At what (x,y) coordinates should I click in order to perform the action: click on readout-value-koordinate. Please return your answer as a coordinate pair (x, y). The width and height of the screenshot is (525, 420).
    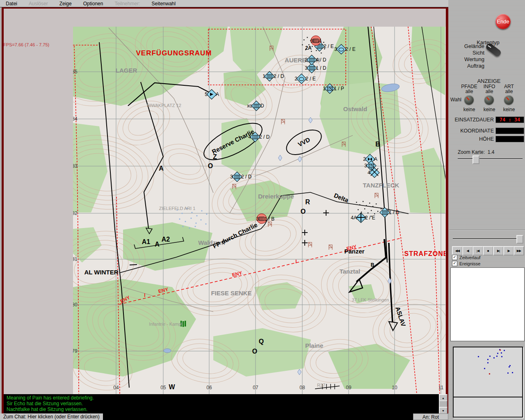
    Looking at the image, I should click on (510, 131).